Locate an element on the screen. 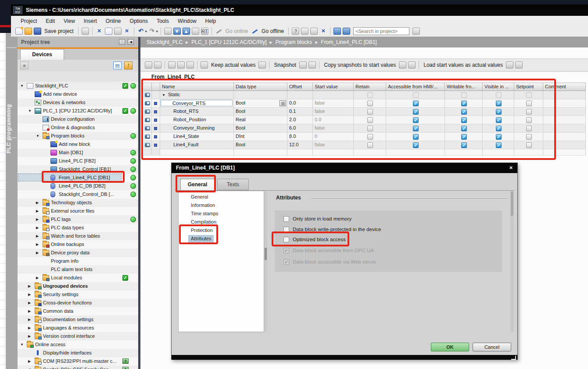  tree-item: Devices & networks is located at coordinates (78, 103).